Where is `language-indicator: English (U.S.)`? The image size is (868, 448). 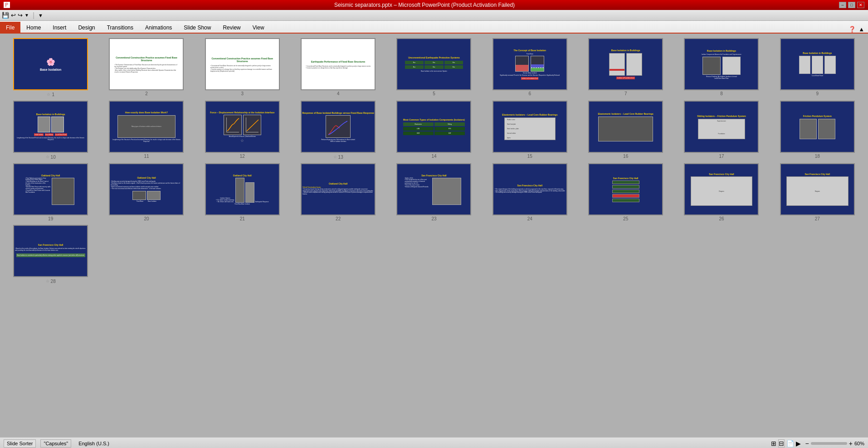
language-indicator: English (U.S.) is located at coordinates (94, 443).